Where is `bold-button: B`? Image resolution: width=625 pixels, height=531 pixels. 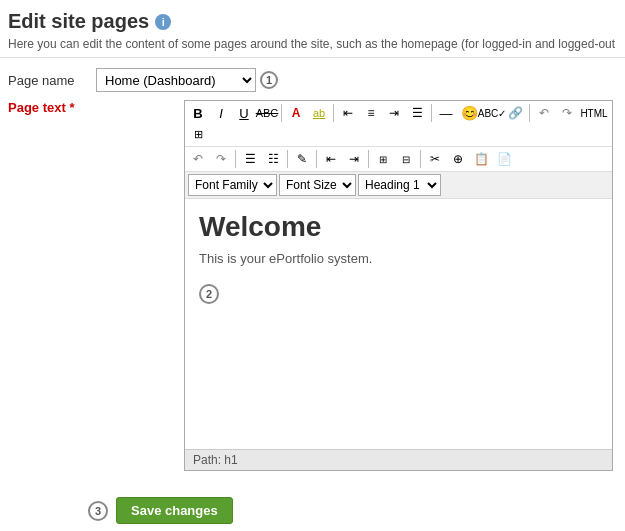 bold-button: B is located at coordinates (198, 113).